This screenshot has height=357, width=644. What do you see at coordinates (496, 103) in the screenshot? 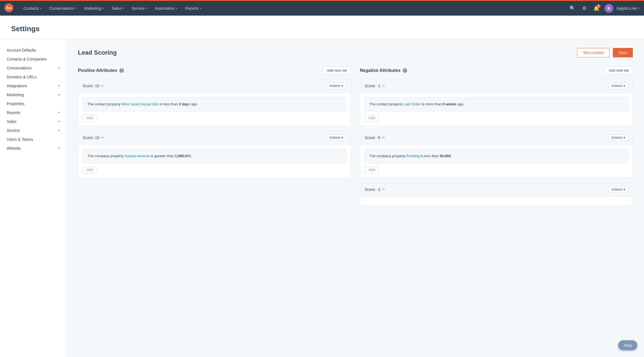
I see `negative-score-card-1: Score: -1 ✏ Actions ▾ The conta` at bounding box center [496, 103].